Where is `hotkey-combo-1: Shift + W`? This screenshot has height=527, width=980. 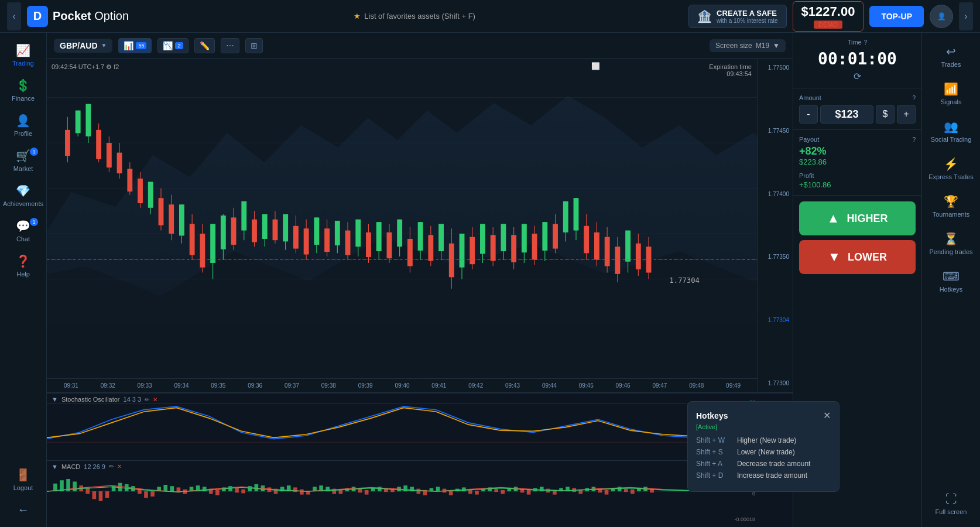
hotkey-combo-1: Shift + W is located at coordinates (717, 440).